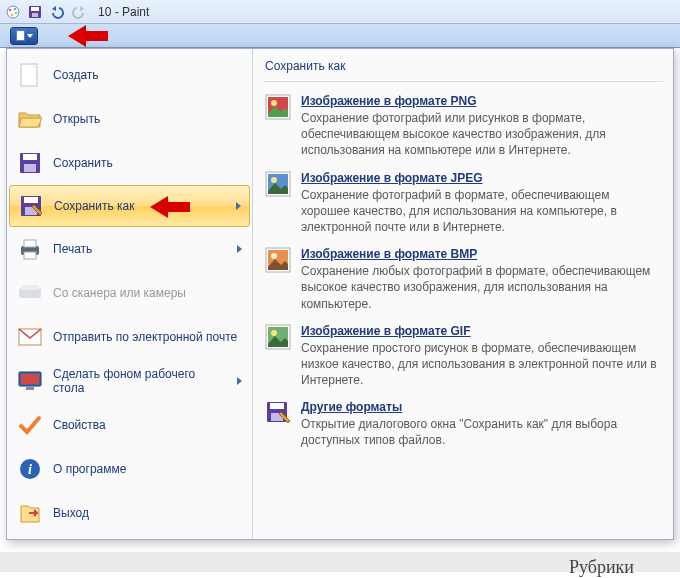  What do you see at coordinates (71, 513) in the screenshot?
I see `menu-label: Выход` at bounding box center [71, 513].